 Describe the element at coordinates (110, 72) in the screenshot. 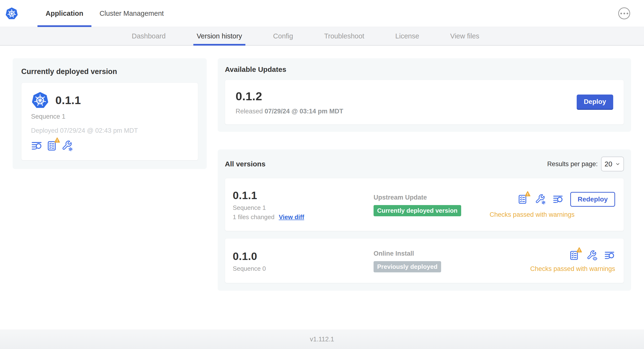

I see `current-version-title: Currently deployed version` at that location.